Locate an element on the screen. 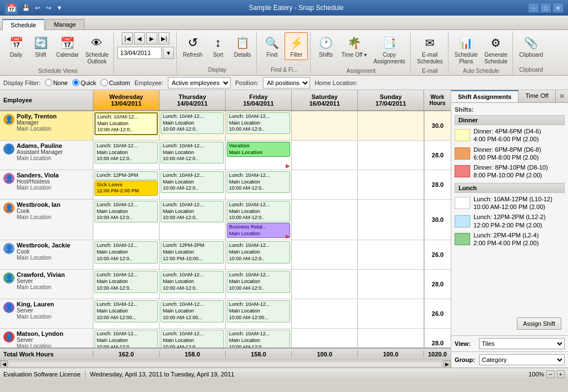 The height and width of the screenshot is (392, 568). emp-info-0: 👤Polly, Trenton Manager Main Location is located at coordinates (47, 126).